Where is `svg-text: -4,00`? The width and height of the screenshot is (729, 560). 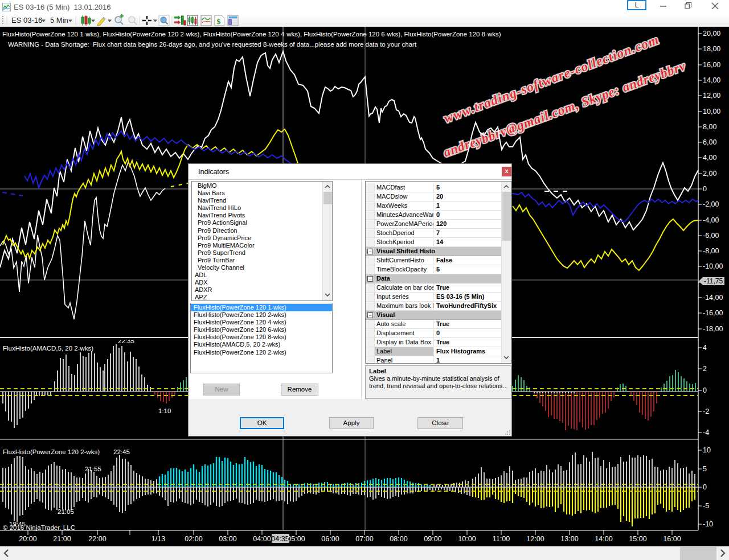 svg-text: -4,00 is located at coordinates (711, 220).